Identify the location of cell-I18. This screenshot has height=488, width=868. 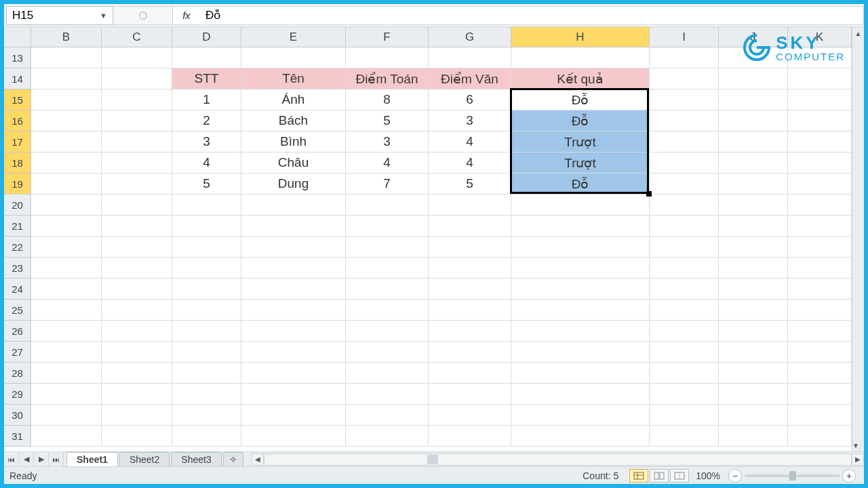
(684, 163).